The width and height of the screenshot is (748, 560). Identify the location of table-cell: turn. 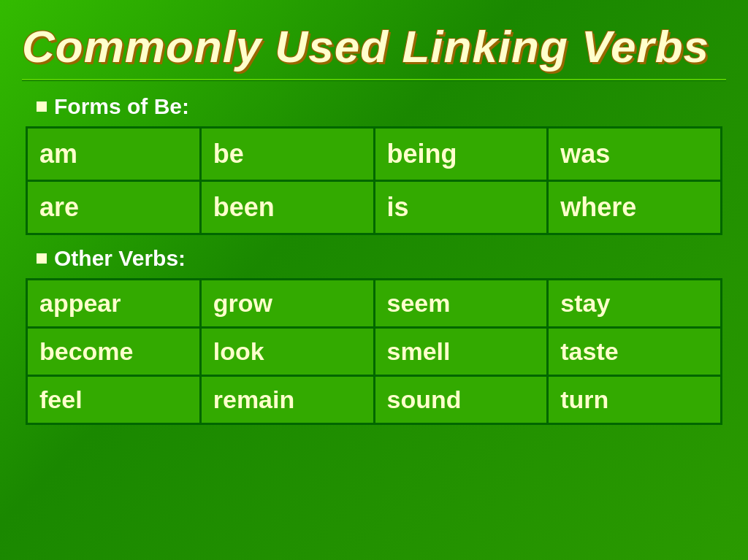
(635, 400).